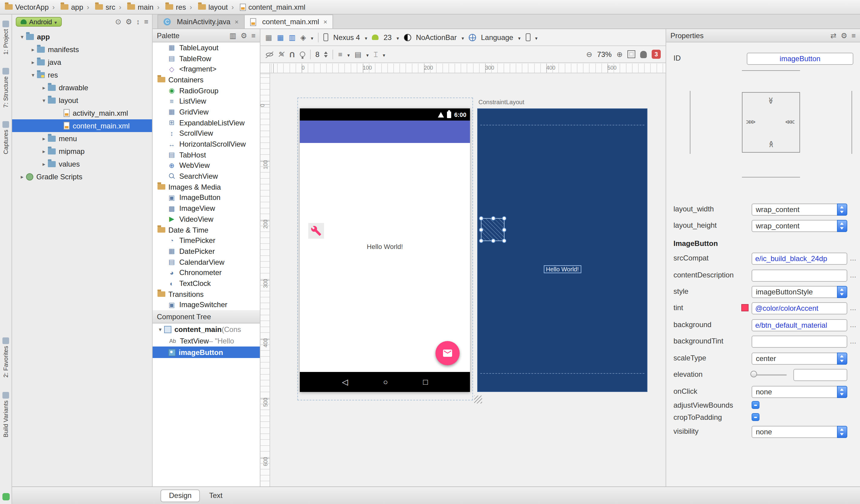 Image resolution: width=860 pixels, height=504 pixels. Describe the element at coordinates (206, 262) in the screenshot. I see `palette-item: CalendarView` at that location.